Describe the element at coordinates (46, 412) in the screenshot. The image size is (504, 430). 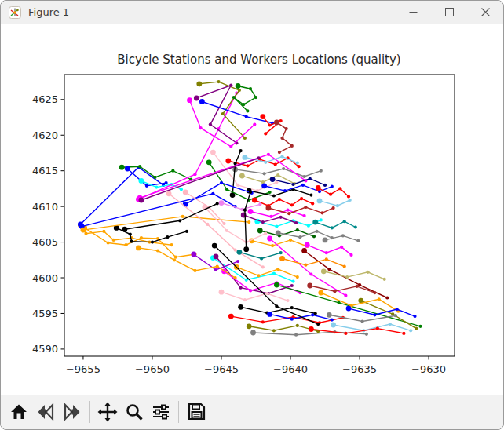
I see `back-arrow-icon` at that location.